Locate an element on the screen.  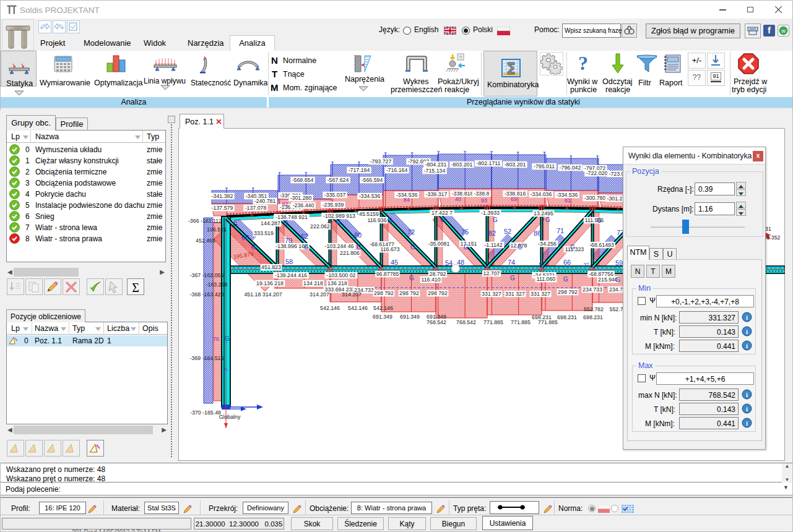
svg-text: -370 -165.48 is located at coordinates (206, 413).